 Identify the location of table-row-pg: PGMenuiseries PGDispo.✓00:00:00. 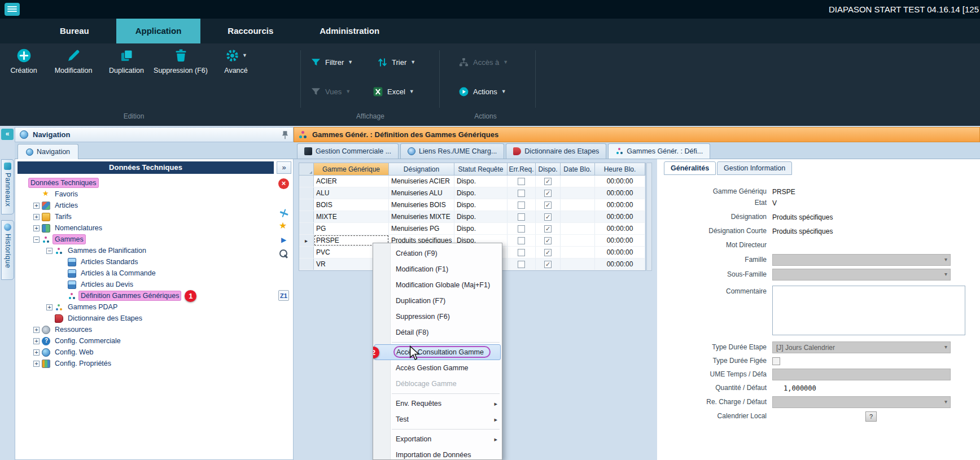
(472, 229).